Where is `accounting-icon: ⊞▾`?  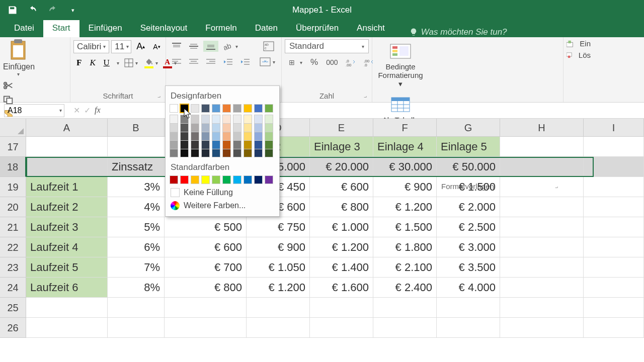
accounting-icon: ⊞▾ is located at coordinates (295, 62).